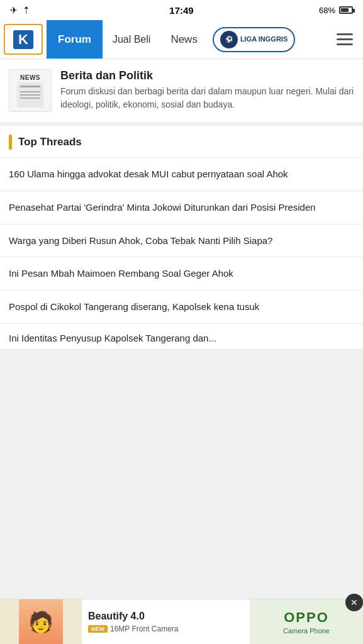 The height and width of the screenshot is (644, 363). Describe the element at coordinates (30, 95) in the screenshot. I see `news-thumb-paper` at that location.